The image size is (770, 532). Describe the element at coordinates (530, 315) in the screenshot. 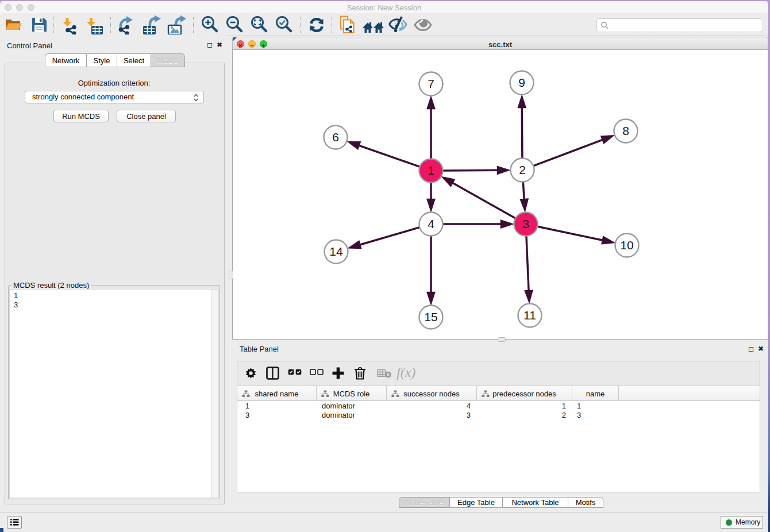

I see `svg-text: 11` at that location.